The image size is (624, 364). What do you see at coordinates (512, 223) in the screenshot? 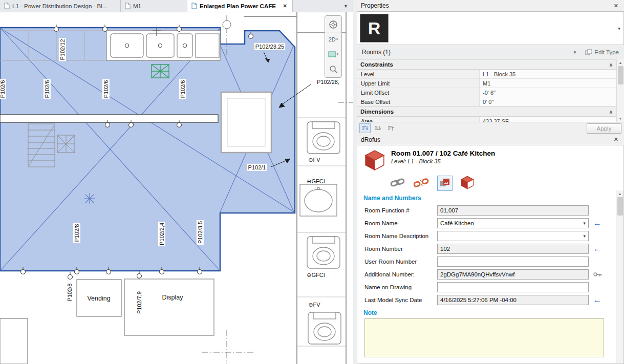
I see `field-value: Café Kitchen` at bounding box center [512, 223].